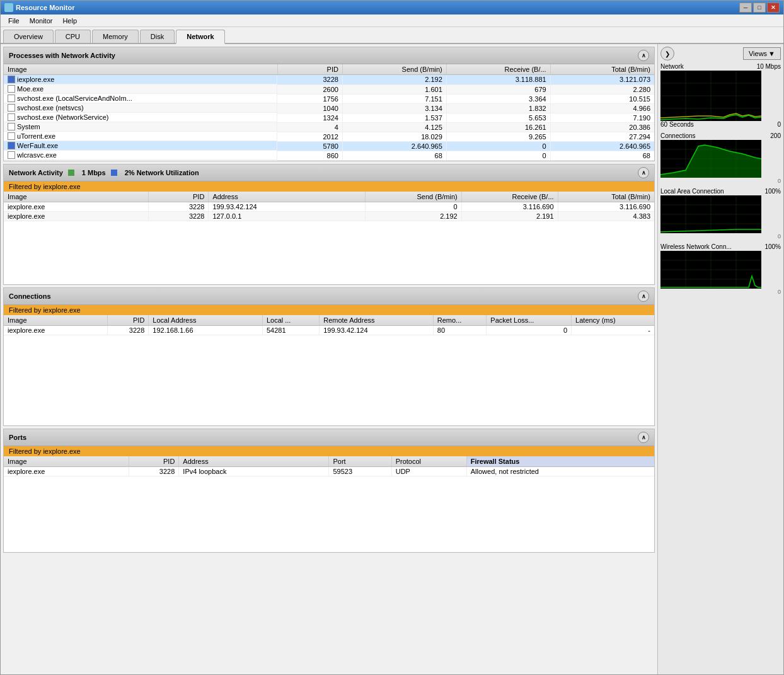  I want to click on ports-table: Image PID Address Port Protocol Firewall…, so click(329, 466).